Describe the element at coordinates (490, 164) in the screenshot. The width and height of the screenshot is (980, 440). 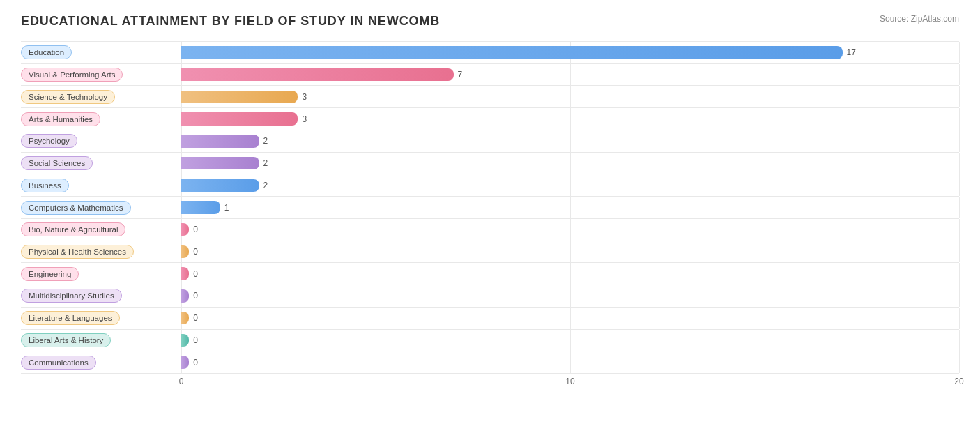
I see `bar-row: Social Sciences2` at that location.